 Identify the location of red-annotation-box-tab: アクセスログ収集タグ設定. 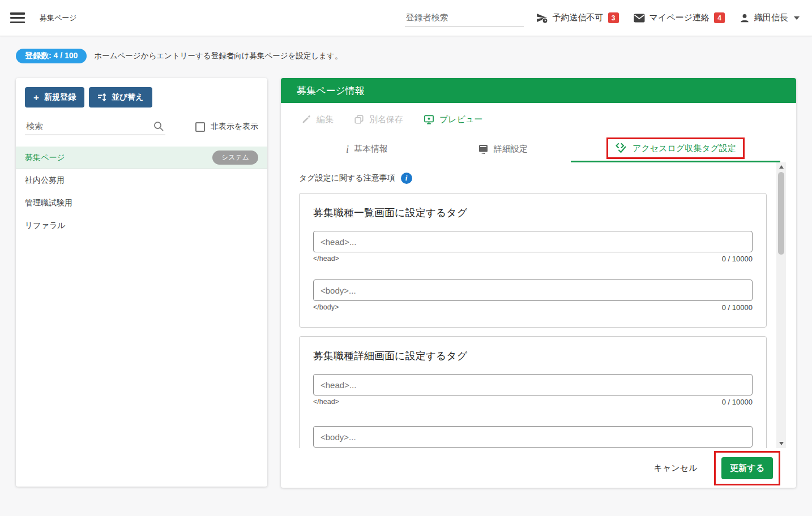
(676, 148).